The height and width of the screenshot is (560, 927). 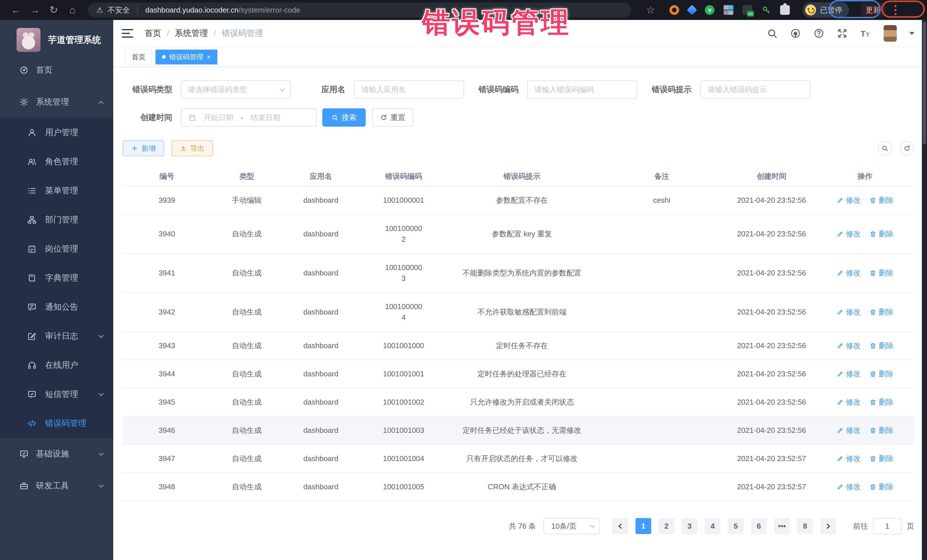 What do you see at coordinates (842, 33) in the screenshot?
I see `fullscreen-icon` at bounding box center [842, 33].